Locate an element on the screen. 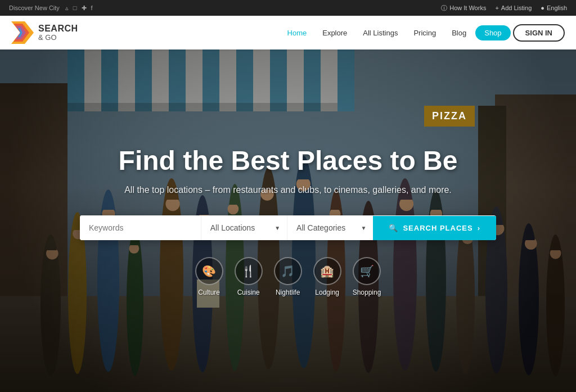 This screenshot has width=576, height=392. nav-links: Home Explore All Listings Pricing Blog S… is located at coordinates (423, 33).